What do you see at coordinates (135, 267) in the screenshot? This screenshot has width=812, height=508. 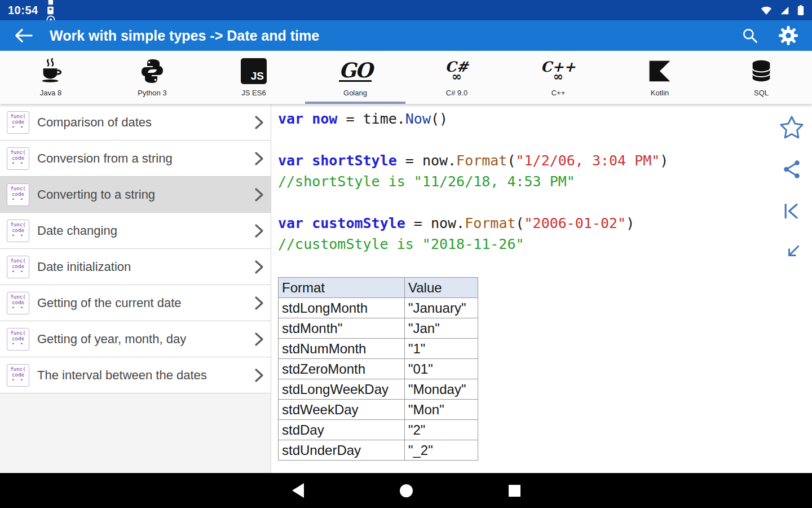 I see `sidebar-item-date-initialization: func(code• •Date initialization` at bounding box center [135, 267].